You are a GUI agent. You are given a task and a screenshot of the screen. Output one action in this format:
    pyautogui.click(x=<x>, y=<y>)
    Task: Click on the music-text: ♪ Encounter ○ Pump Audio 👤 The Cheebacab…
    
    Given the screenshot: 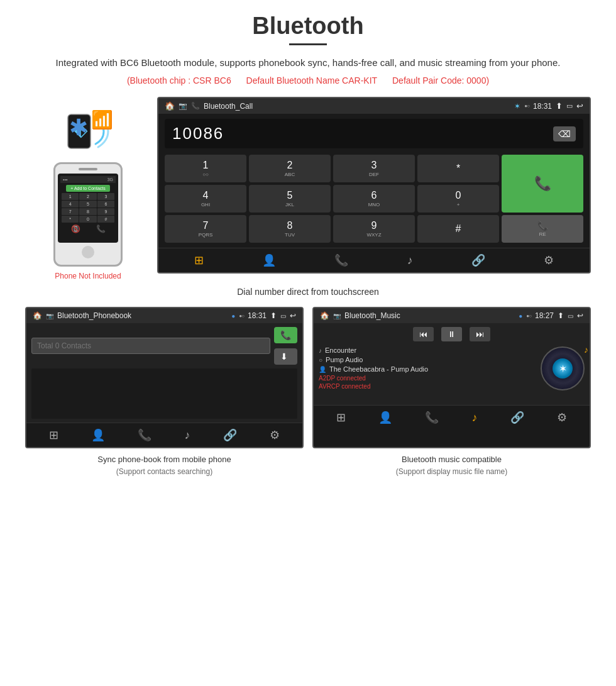 What is the action you would take?
    pyautogui.click(x=427, y=373)
    